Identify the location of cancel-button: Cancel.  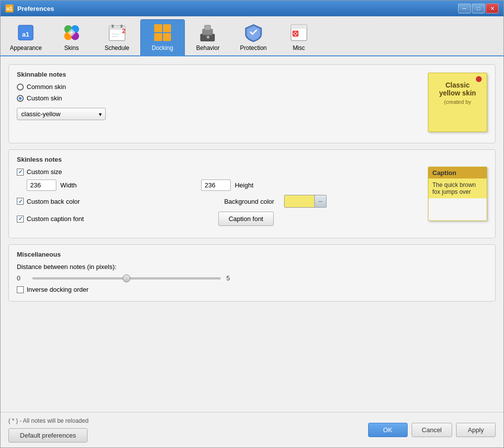
(432, 430).